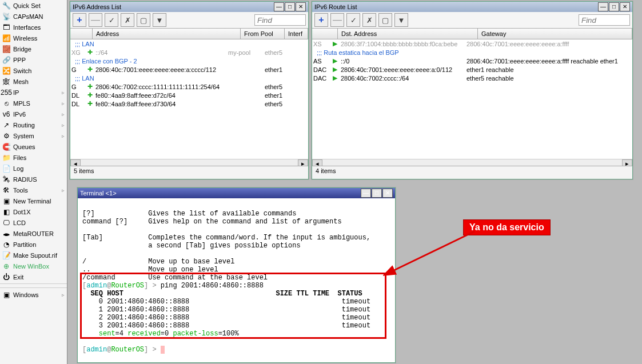 This screenshot has height=364, width=642. Describe the element at coordinates (6, 201) in the screenshot. I see `menu-icon: ▣` at that location.